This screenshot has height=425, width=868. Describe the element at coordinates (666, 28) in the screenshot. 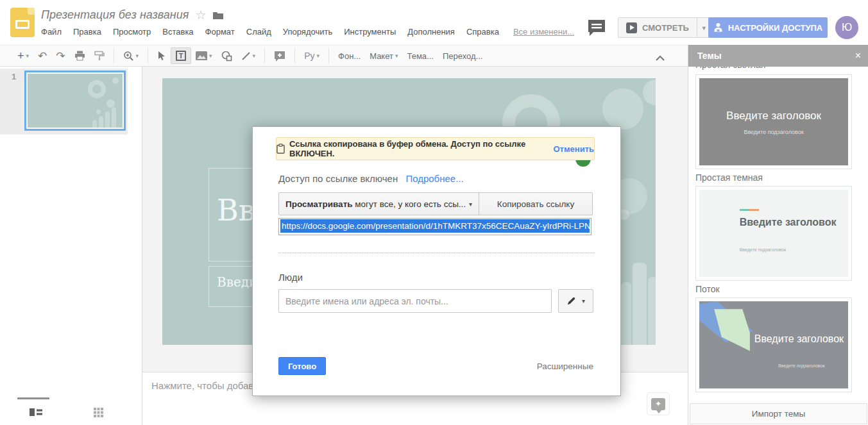

I see `present-label: СМОТРЕТЬ` at that location.